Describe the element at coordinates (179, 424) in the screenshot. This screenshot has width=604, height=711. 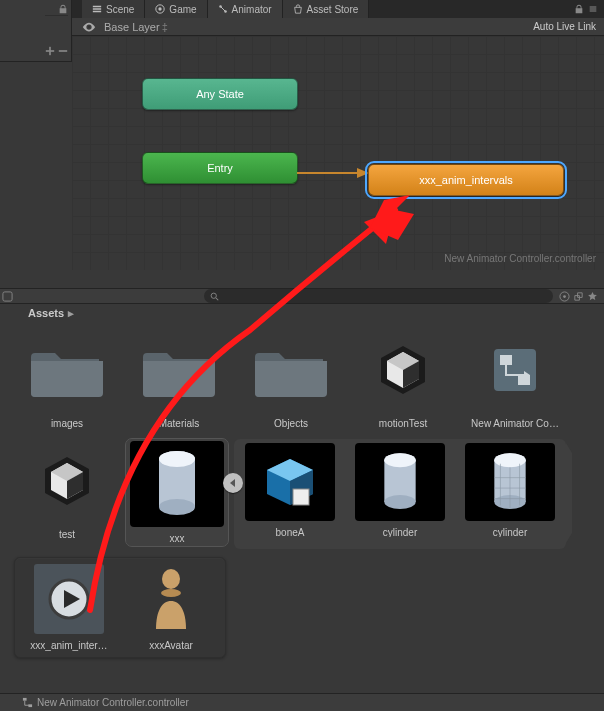
I see `asset-label: Materials` at that location.